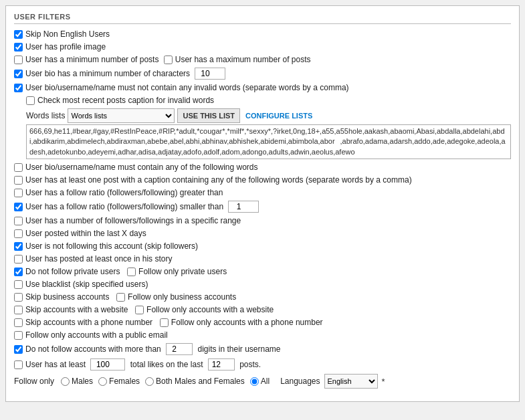 This screenshot has height=420, width=525. Describe the element at coordinates (19, 322) in the screenshot. I see `skip-phone-checkbox` at that location.